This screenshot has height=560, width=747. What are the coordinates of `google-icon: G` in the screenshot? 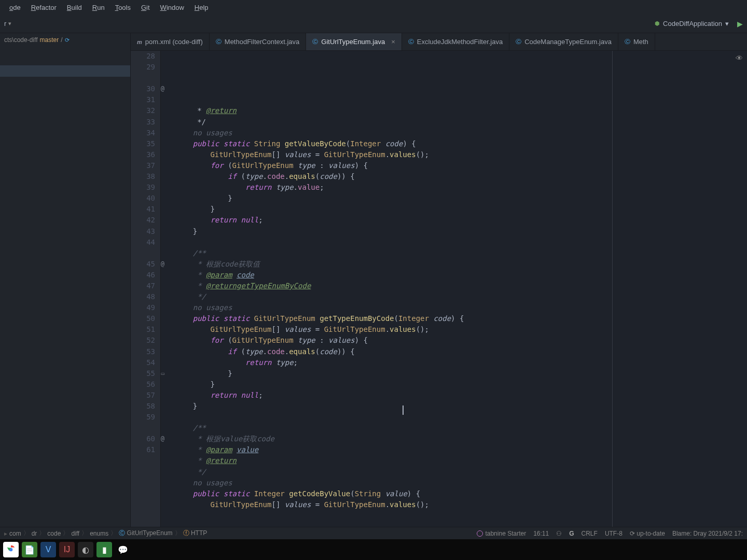 It's located at (572, 534).